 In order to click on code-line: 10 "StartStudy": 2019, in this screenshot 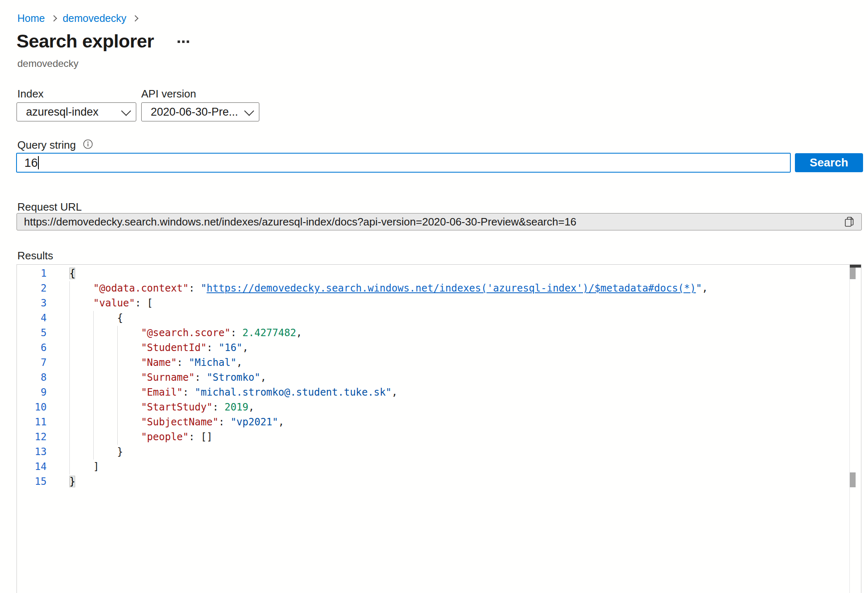, I will do `click(433, 407)`.